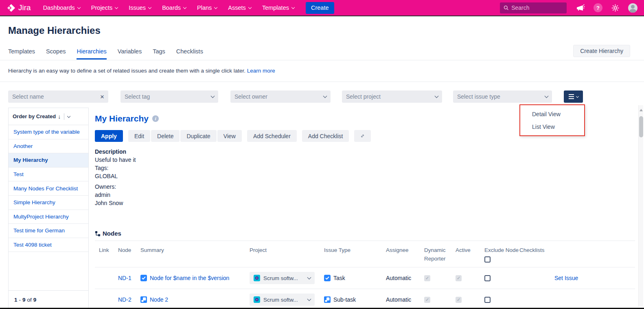 The width and height of the screenshot is (644, 309). Describe the element at coordinates (56, 54) in the screenshot. I see `tab-scopes: Scopes` at that location.